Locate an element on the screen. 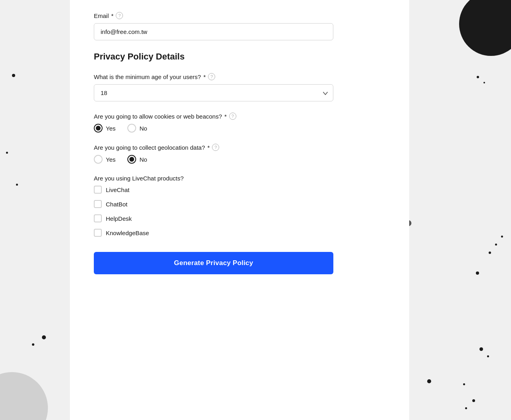 This screenshot has height=420, width=511. minimum-age-select: 13 16 18 21 is located at coordinates (214, 93).